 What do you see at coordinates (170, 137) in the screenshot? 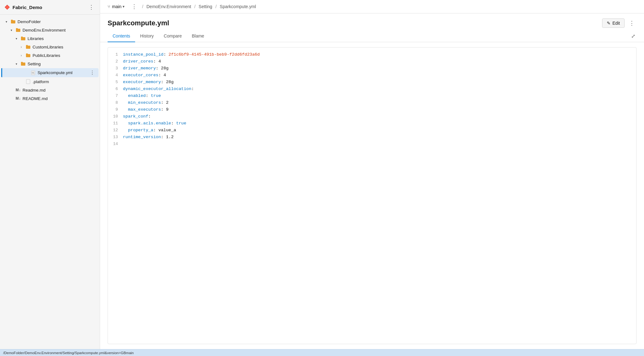
I see `value-token: 1.2` at bounding box center [170, 137].